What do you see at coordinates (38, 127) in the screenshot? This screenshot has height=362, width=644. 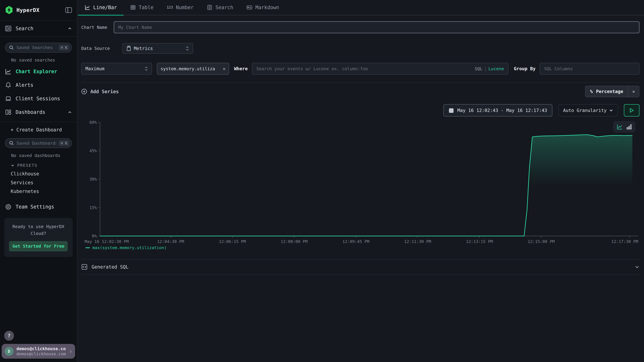 I see `create-dashboard-link: + Create Dashboard` at bounding box center [38, 127].